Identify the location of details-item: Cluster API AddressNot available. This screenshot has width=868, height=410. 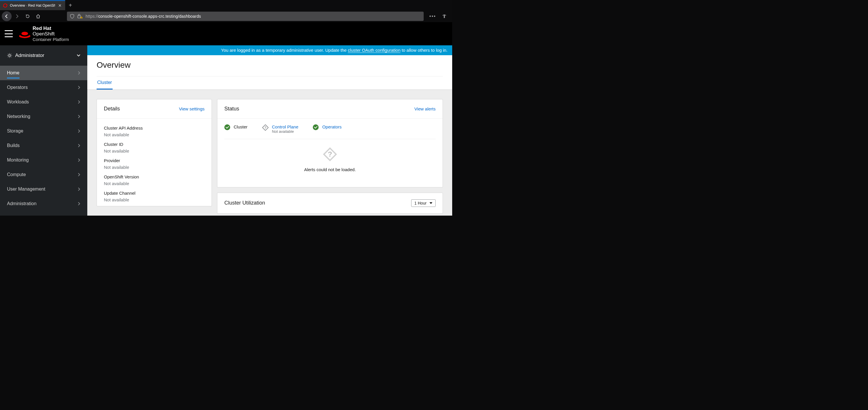
(154, 131).